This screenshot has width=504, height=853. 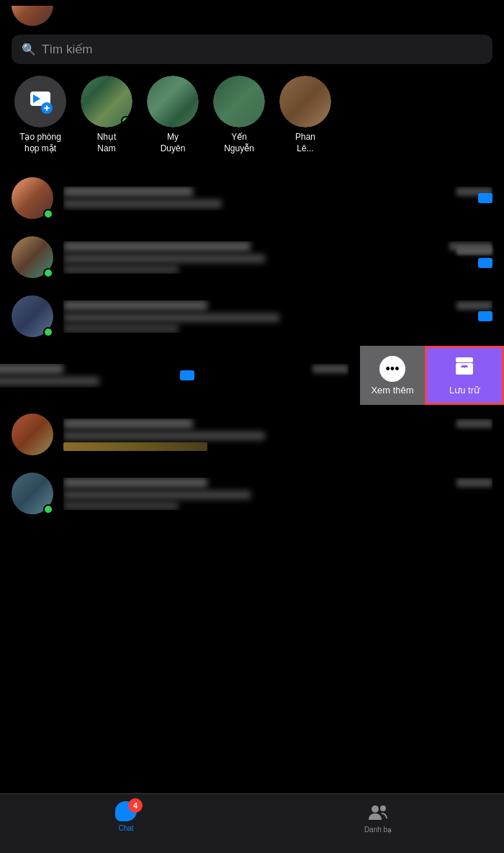 I want to click on story-avatar-phan, so click(x=305, y=102).